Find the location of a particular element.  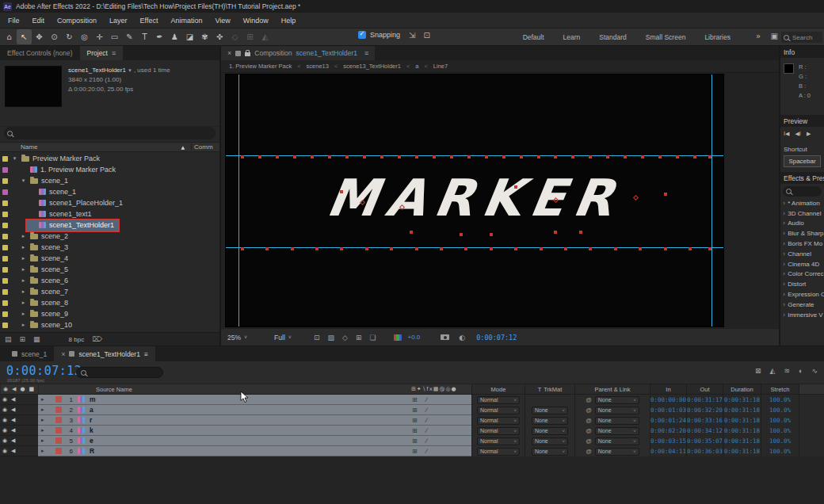

trkmat-column: T TrkMat is located at coordinates (550, 389).